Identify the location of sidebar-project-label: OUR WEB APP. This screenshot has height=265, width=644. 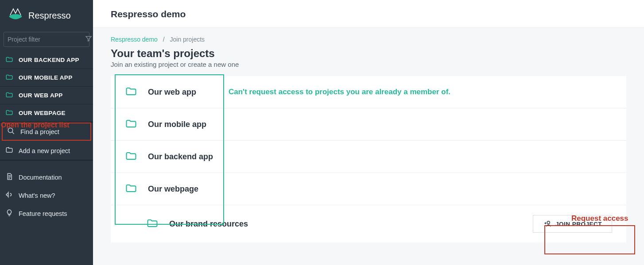
(41, 96).